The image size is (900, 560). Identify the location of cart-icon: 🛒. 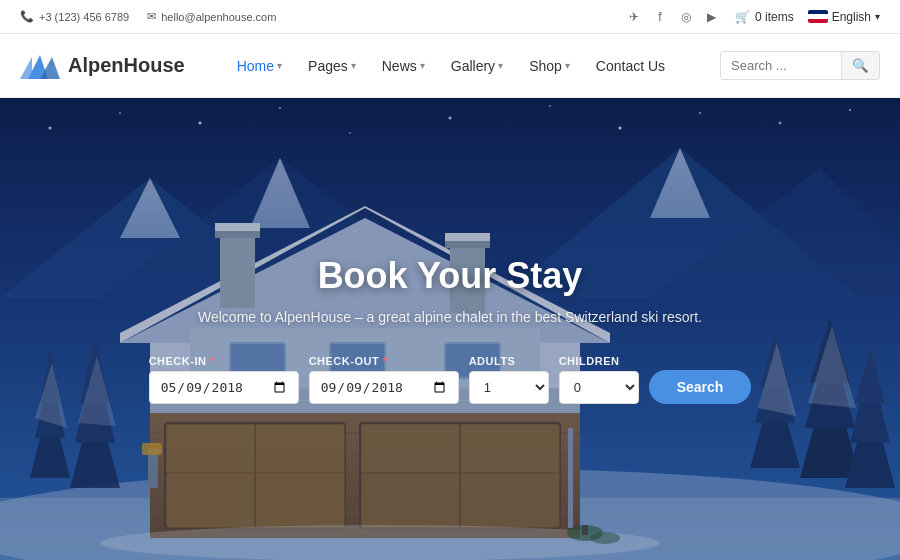
(742, 17).